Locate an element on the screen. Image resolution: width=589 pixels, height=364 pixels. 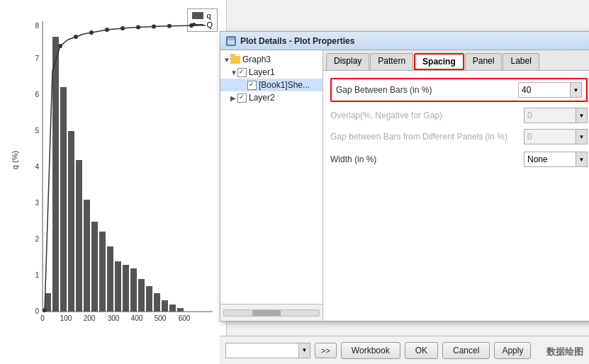
tree-checkbox-layer2 is located at coordinates (242, 98).